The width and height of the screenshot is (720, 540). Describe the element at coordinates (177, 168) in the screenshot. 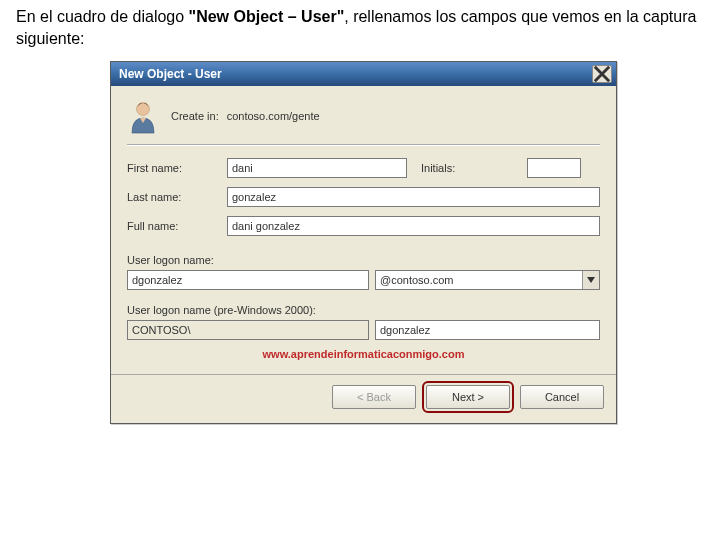

I see `first-name-label: First name:` at that location.